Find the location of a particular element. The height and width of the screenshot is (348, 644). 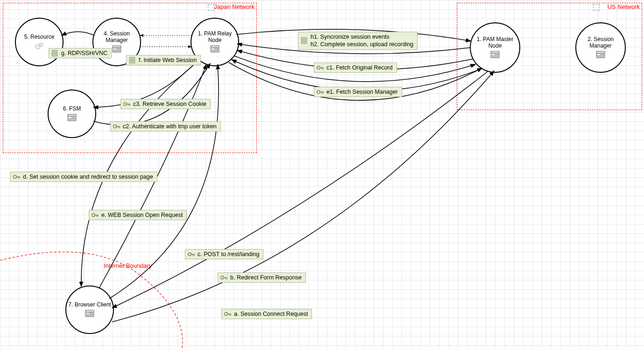

node-pam-master: 1. PAM Master Node is located at coordinates (495, 48).